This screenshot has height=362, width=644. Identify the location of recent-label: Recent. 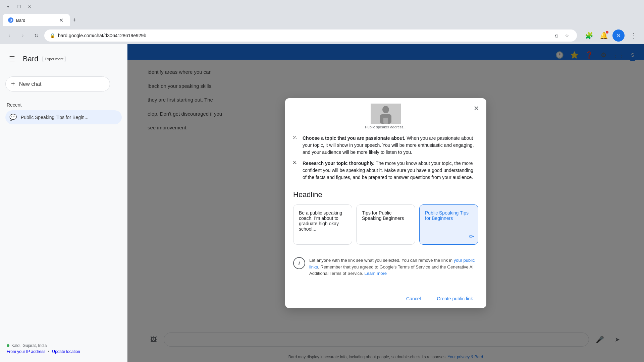
(64, 105).